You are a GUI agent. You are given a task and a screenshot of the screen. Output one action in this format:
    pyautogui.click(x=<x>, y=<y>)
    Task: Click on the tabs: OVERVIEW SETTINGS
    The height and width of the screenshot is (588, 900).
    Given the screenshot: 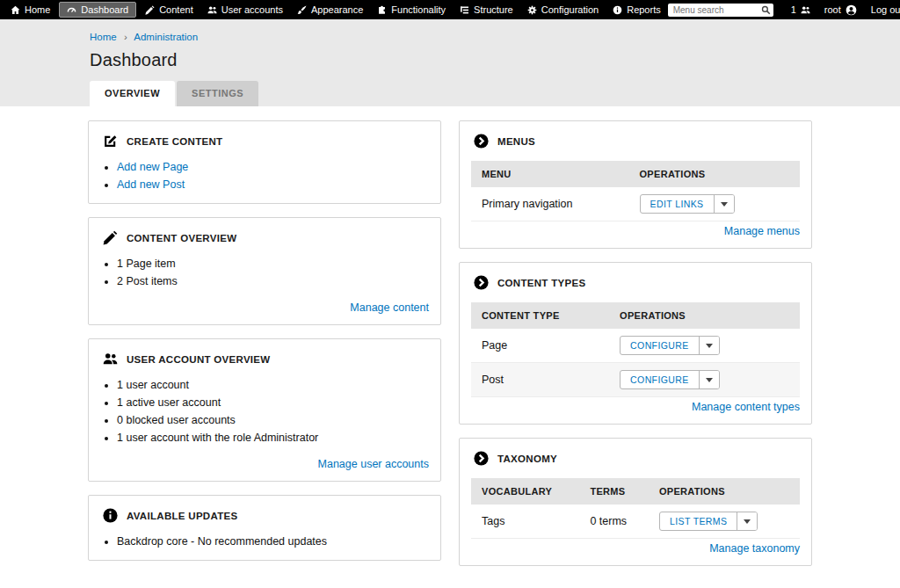 What is the action you would take?
    pyautogui.click(x=495, y=93)
    